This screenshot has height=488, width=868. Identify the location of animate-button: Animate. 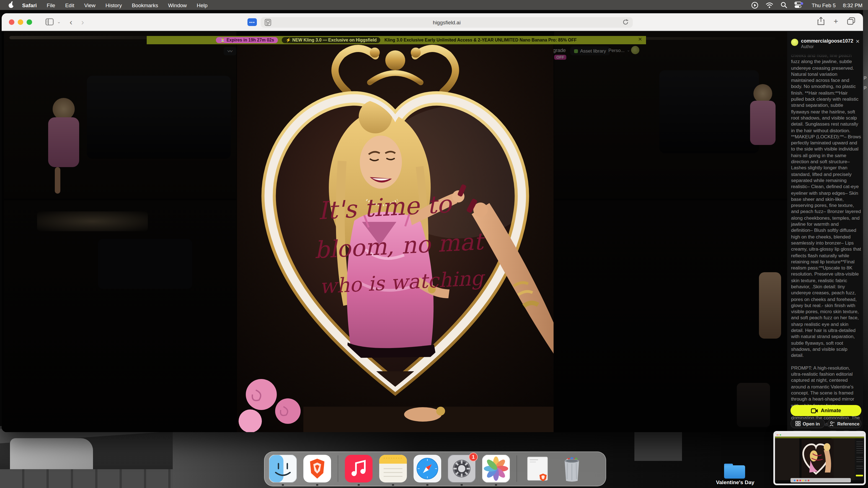
(826, 411).